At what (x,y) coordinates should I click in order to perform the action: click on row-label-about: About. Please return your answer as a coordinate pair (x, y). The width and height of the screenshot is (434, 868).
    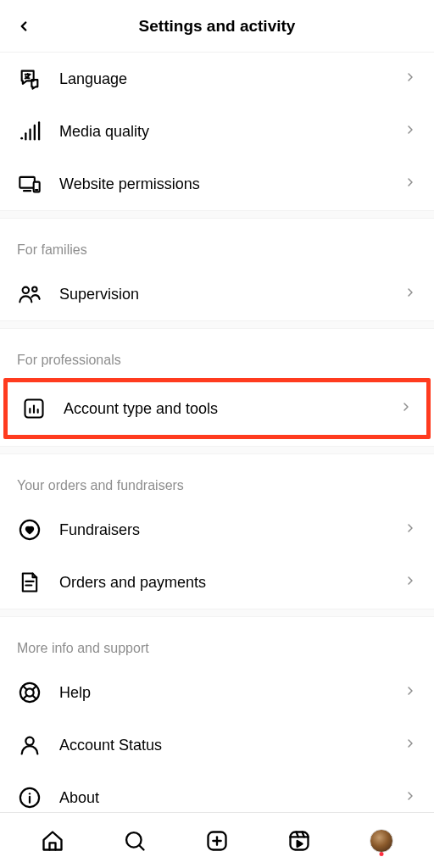
    Looking at the image, I should click on (231, 798).